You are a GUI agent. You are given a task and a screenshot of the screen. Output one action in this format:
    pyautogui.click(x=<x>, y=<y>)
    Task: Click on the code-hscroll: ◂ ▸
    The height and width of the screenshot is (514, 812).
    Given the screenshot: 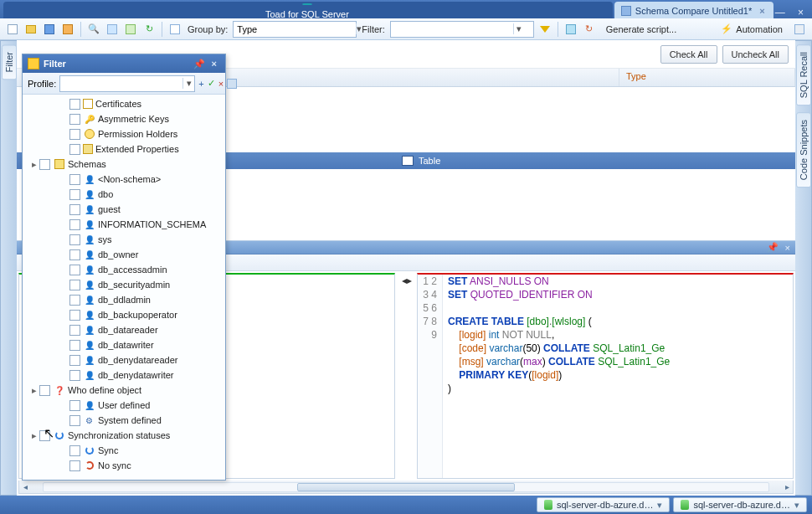 What is the action you would take?
    pyautogui.click(x=406, y=487)
    